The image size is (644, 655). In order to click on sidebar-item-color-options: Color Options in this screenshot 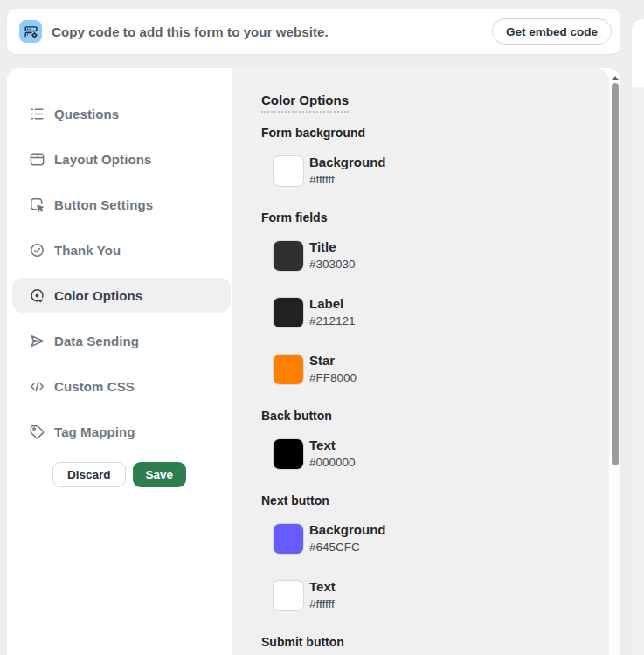, I will do `click(121, 295)`.